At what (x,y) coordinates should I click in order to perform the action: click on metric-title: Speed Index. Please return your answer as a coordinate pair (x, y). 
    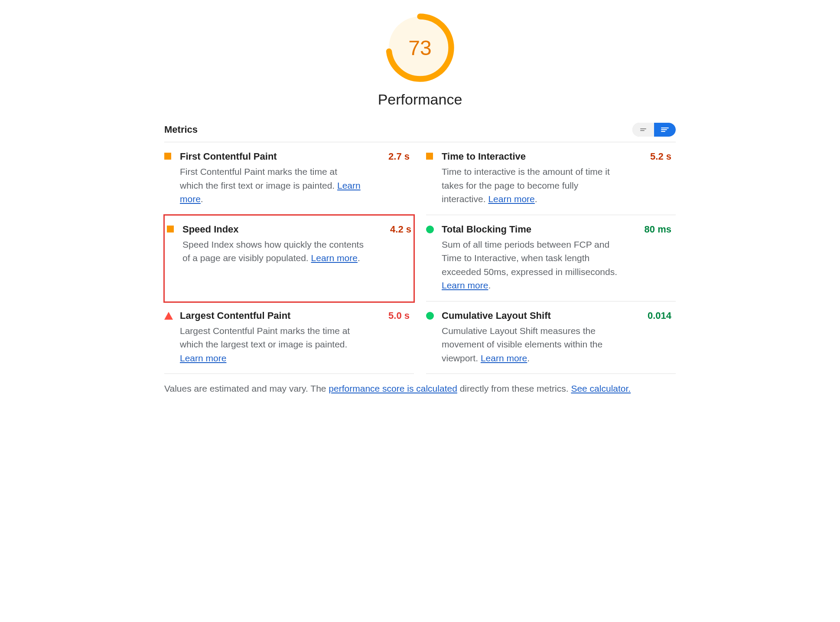
    Looking at the image, I should click on (284, 229).